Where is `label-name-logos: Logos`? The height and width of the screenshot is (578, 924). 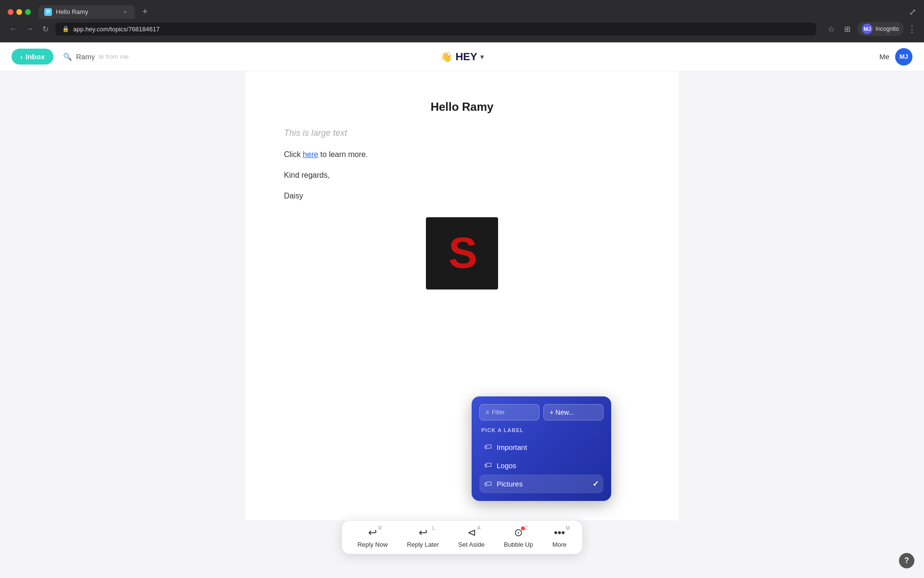 label-name-logos: Logos is located at coordinates (506, 465).